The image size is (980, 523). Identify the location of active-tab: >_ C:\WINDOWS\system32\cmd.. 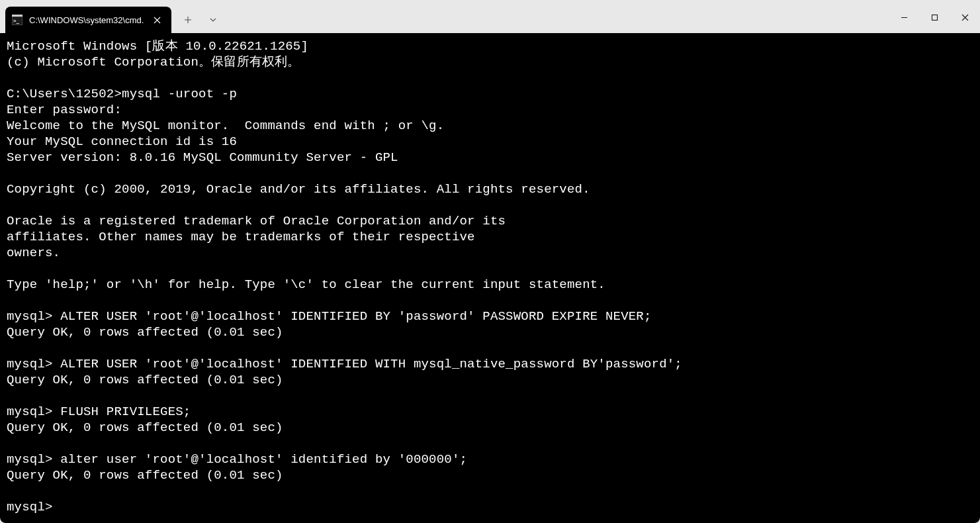
(89, 20).